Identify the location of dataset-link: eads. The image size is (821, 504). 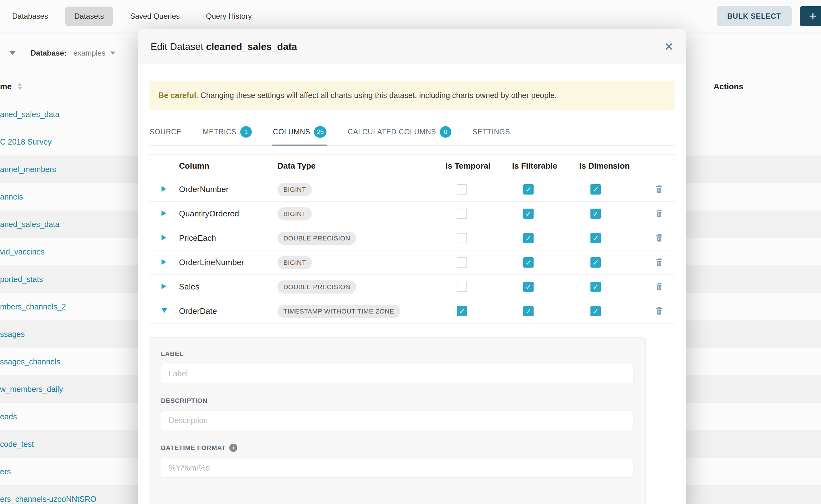
(9, 417).